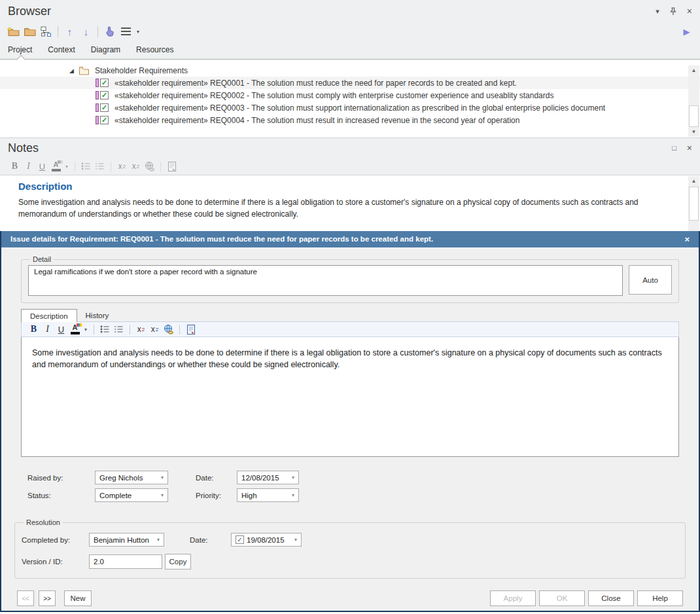  I want to click on dialog-action-buttons: Apply OK Close Help, so click(585, 598).